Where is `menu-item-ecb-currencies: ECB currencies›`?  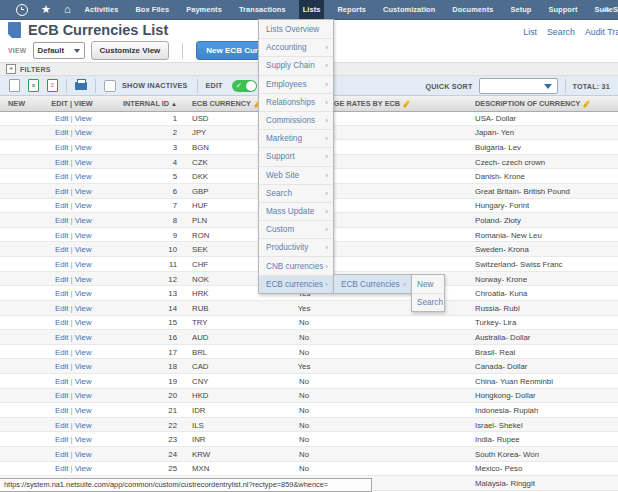
menu-item-ecb-currencies: ECB currencies› is located at coordinates (296, 284).